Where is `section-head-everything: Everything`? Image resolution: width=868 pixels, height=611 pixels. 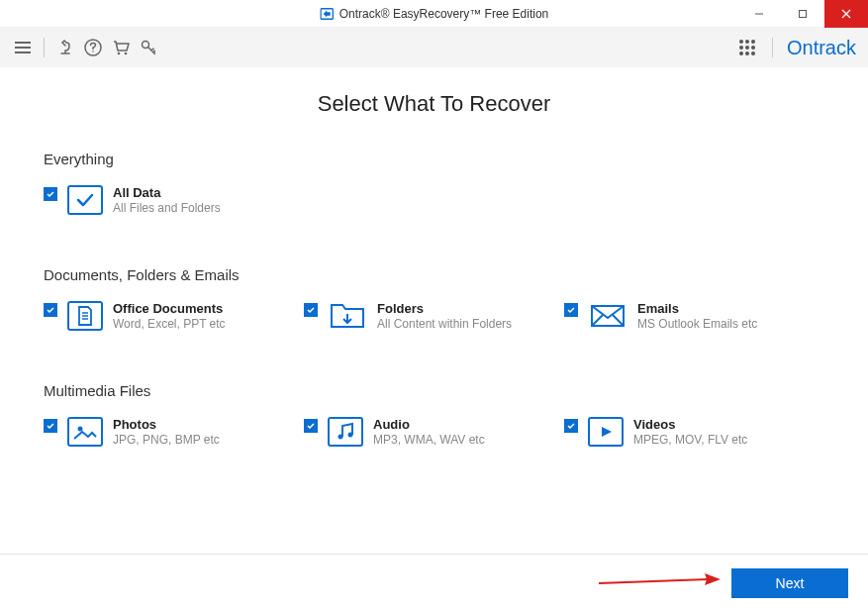
section-head-everything: Everything is located at coordinates (434, 158).